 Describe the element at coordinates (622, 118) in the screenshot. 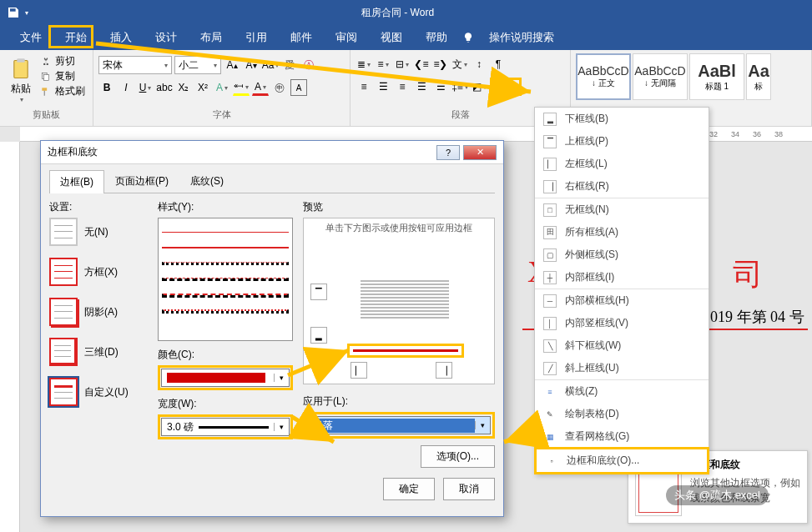

I see `border-bottom-item: ▂下框线(B)` at that location.